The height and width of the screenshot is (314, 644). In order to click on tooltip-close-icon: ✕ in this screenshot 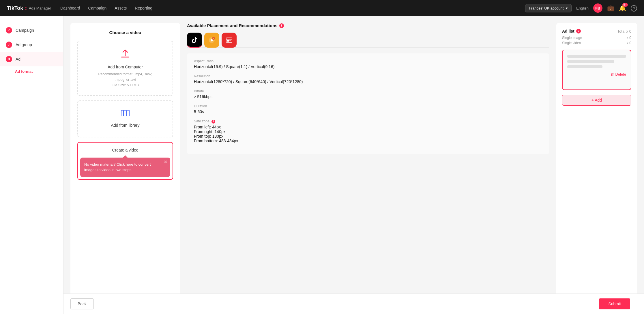, I will do `click(166, 162)`.